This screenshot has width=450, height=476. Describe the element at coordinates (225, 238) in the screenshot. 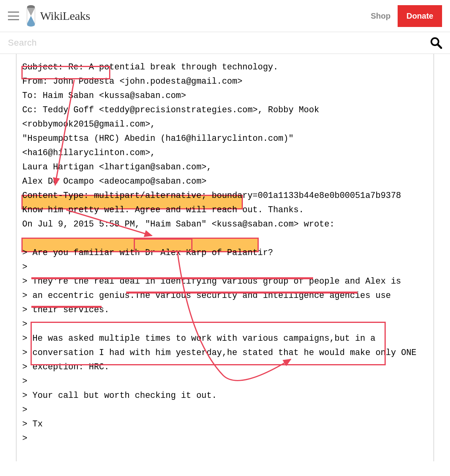

I see `blank-line` at that location.